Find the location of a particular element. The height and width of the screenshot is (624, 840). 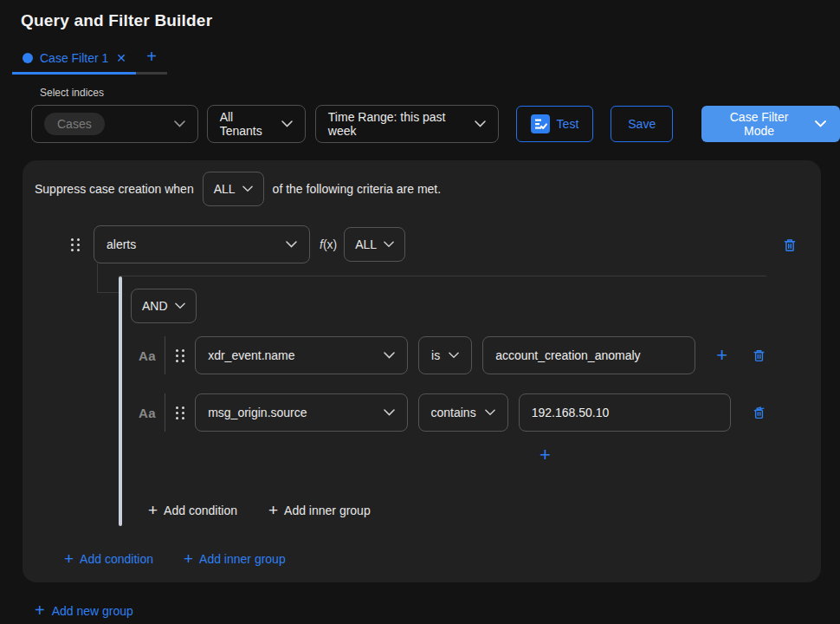

time-range-select: Time Range: this past week is located at coordinates (407, 124).